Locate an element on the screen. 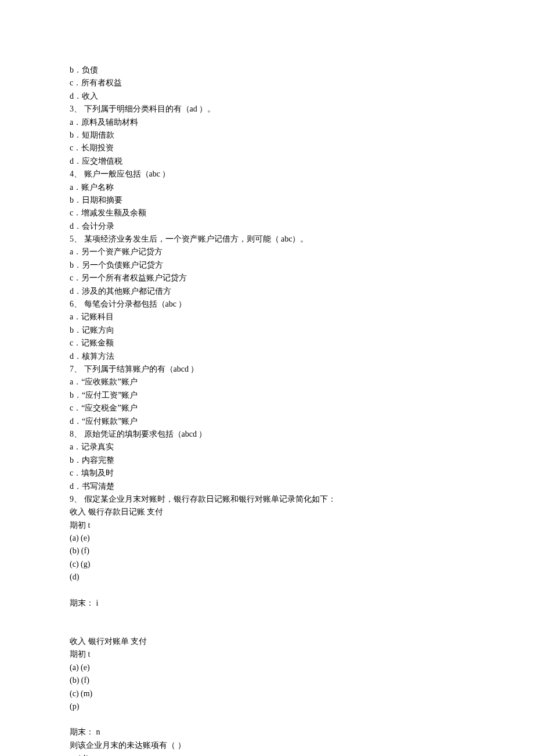  text-line: b．日期和摘要 is located at coordinates (267, 200).